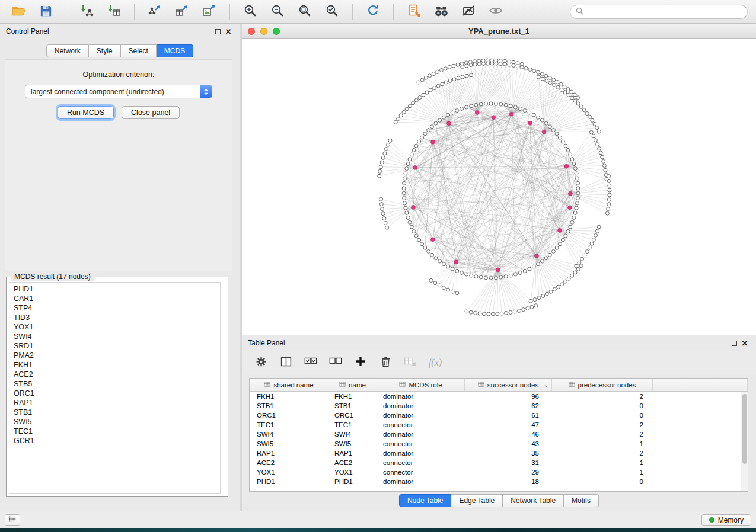 This screenshot has height=532, width=756. I want to click on mcds-result-item: STB1, so click(115, 412).